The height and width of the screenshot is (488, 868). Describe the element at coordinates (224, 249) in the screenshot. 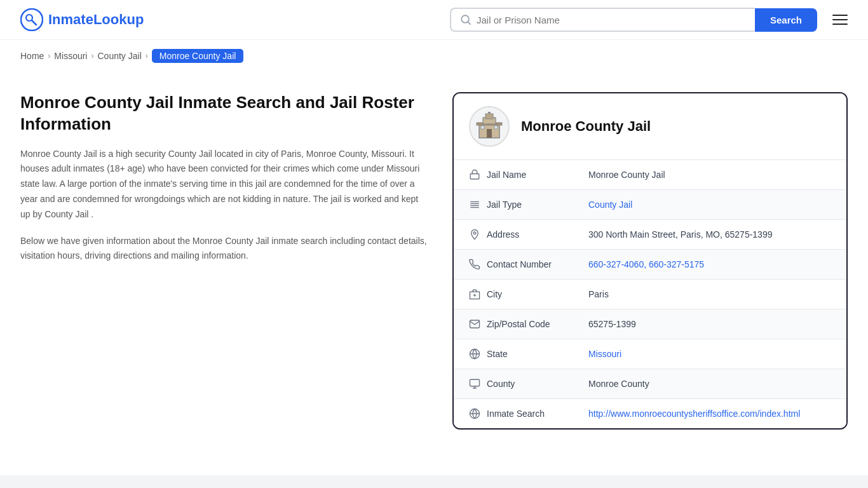

I see `page-description-2: Below we have given information about th…` at that location.